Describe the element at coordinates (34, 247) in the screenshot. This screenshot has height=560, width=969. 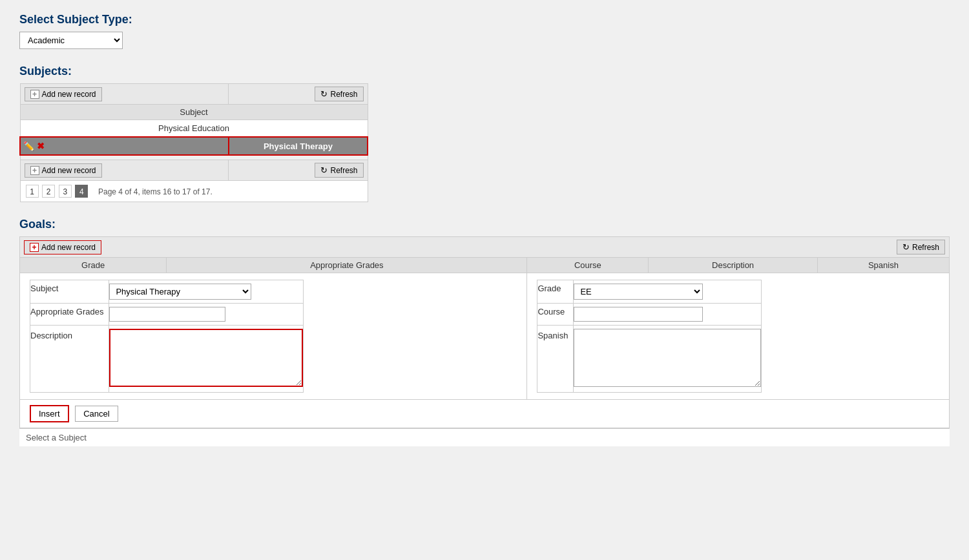
I see `goals-plus-icon: +` at that location.